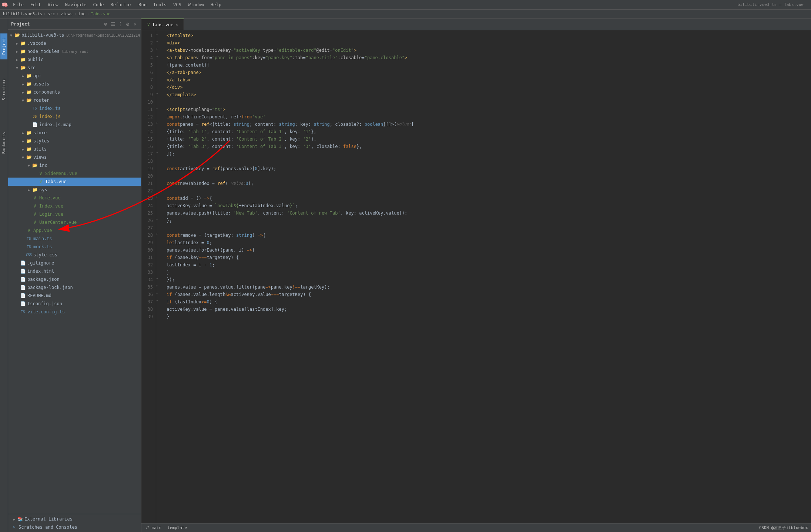 The image size is (811, 532). Describe the element at coordinates (53, 5) in the screenshot. I see `menu-view: View` at that location.